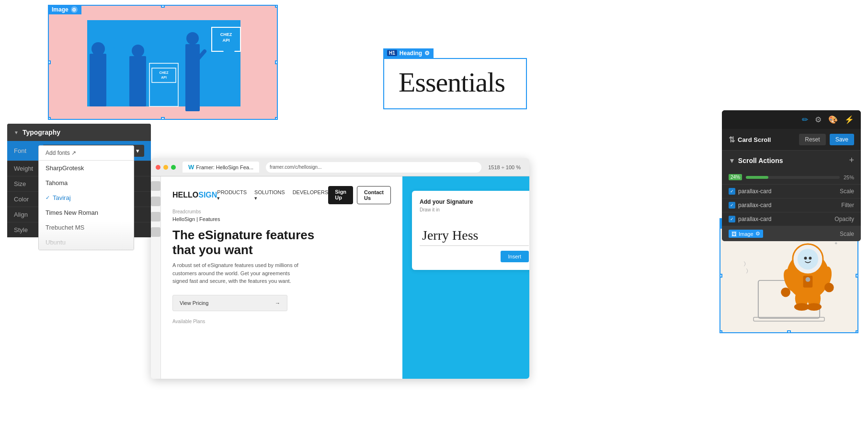 This screenshot has height=443, width=868. What do you see at coordinates (74, 10) in the screenshot?
I see `gear-icon: ⚙` at bounding box center [74, 10].